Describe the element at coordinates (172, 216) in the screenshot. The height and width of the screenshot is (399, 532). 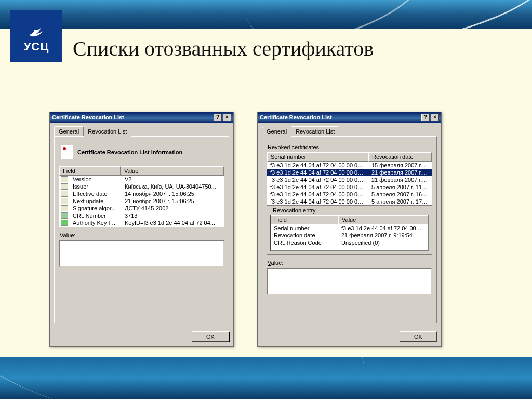
I see `cell-value: 3713` at that location.